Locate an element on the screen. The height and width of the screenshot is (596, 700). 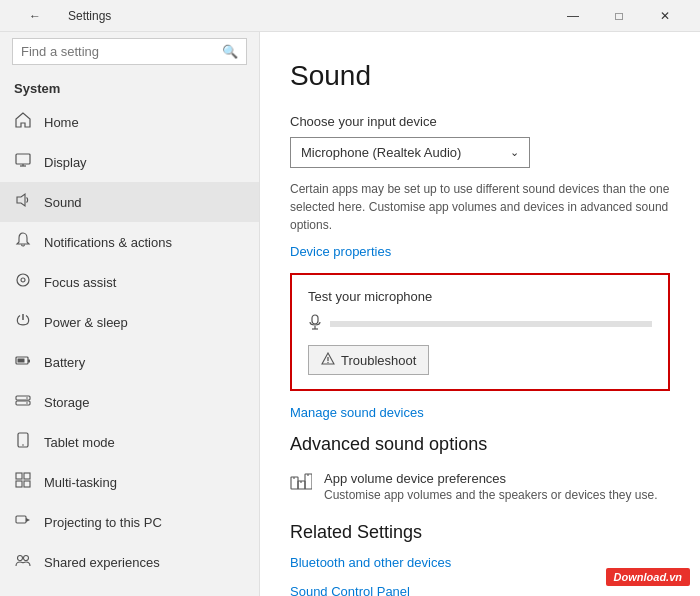
advanced-item-title: App volume device preferences is located at coordinates (491, 478).